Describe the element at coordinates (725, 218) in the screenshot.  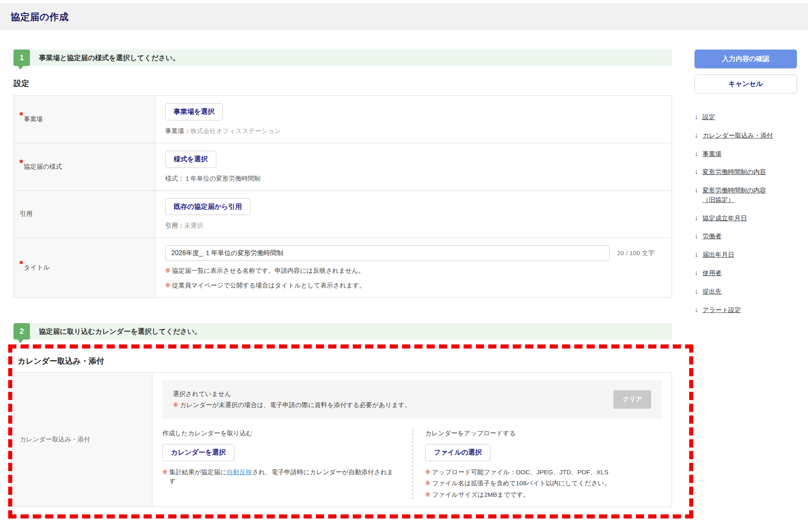
I see `anchor-label: 協定成立年月日` at that location.